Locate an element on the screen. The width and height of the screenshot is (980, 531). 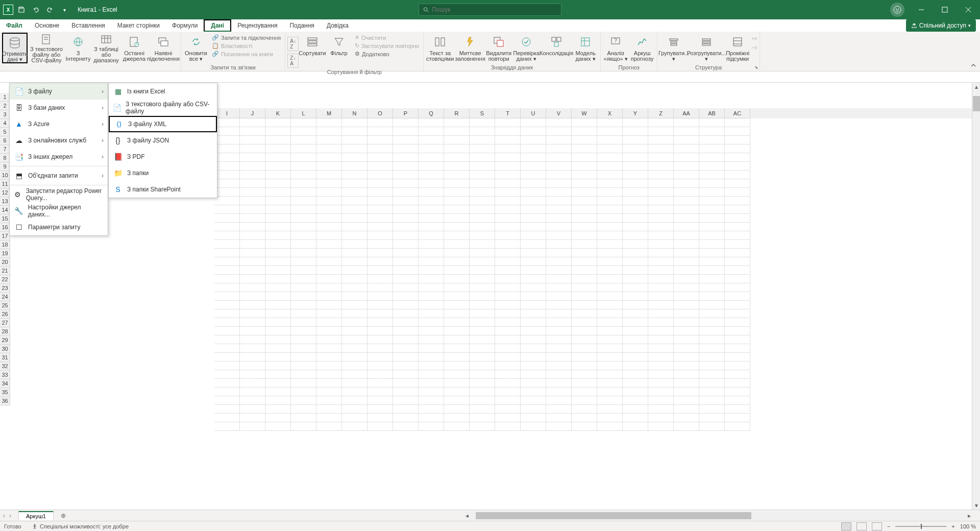
row-header: 30 is located at coordinates (5, 349).